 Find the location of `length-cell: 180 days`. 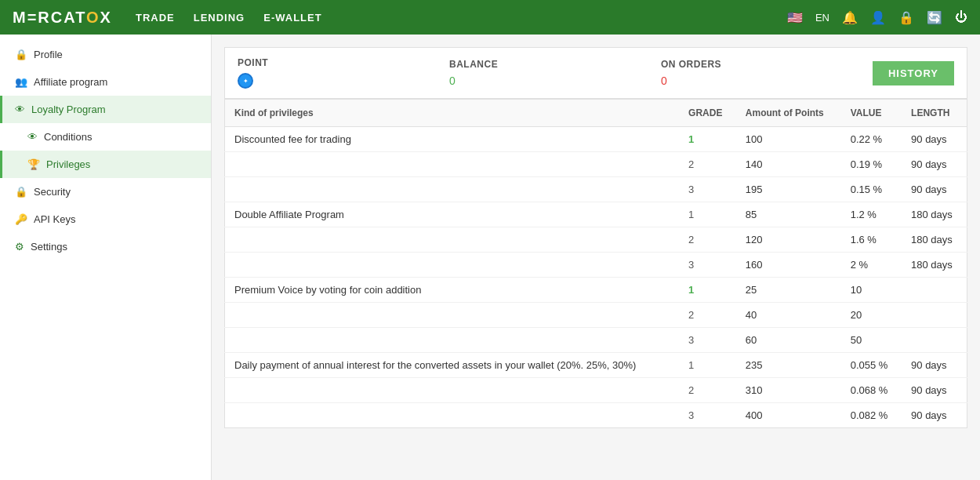

length-cell: 180 days is located at coordinates (935, 265).